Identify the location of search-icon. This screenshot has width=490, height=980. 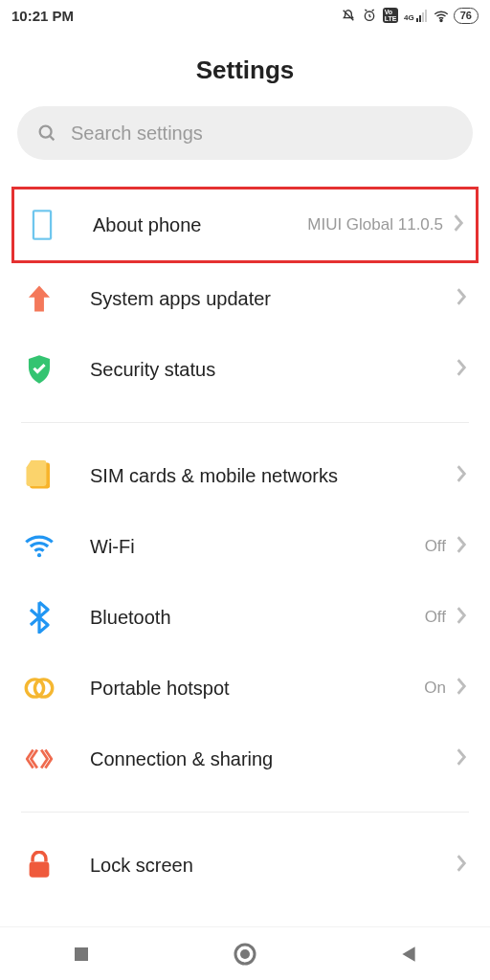
(47, 133).